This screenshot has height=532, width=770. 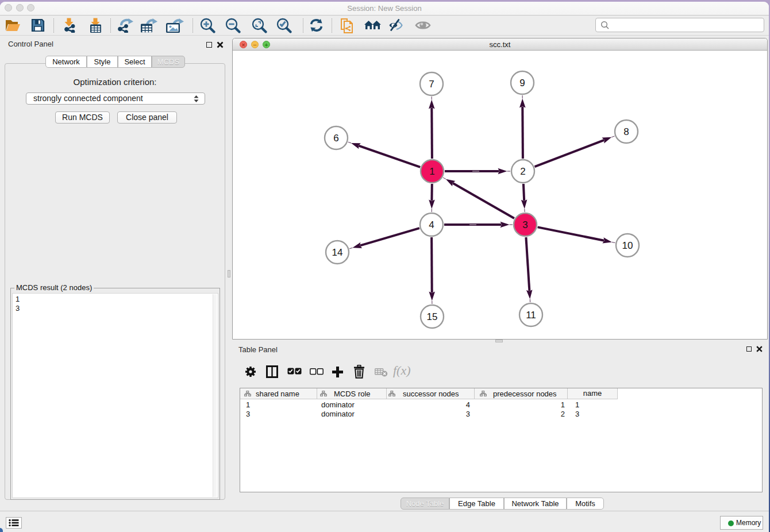 I want to click on svg-text: 9, so click(x=522, y=83).